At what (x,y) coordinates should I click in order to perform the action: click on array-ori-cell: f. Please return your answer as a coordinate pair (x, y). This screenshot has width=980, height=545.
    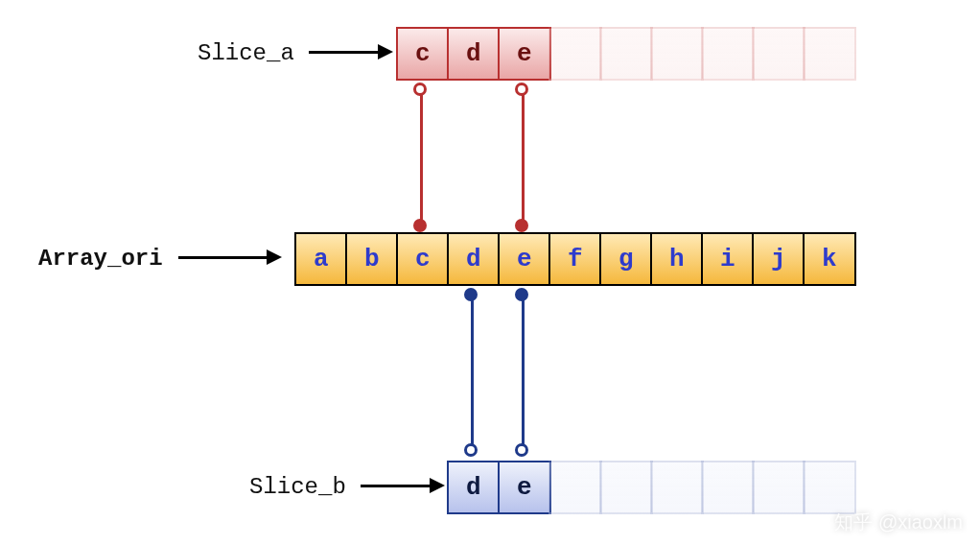
    Looking at the image, I should click on (575, 259).